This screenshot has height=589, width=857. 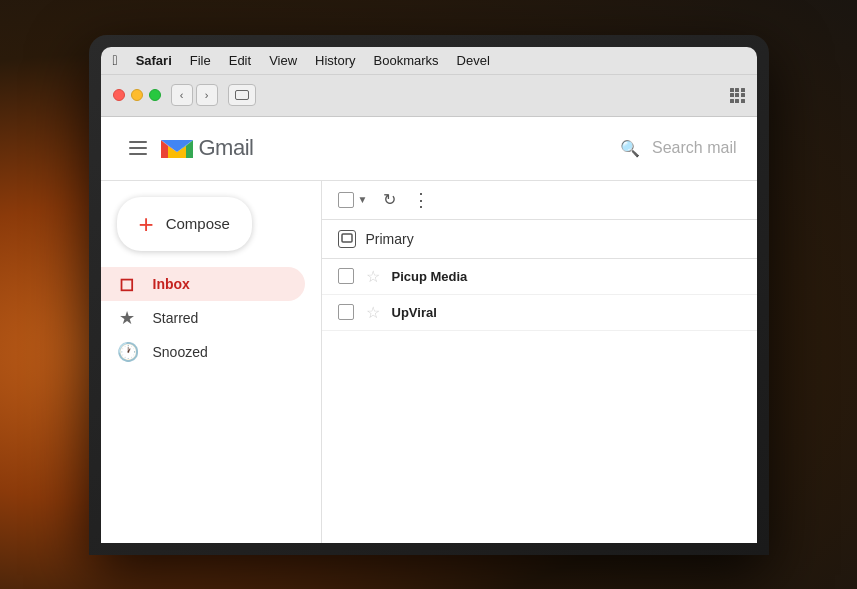 What do you see at coordinates (182, 95) in the screenshot?
I see `back-button: ‹` at bounding box center [182, 95].